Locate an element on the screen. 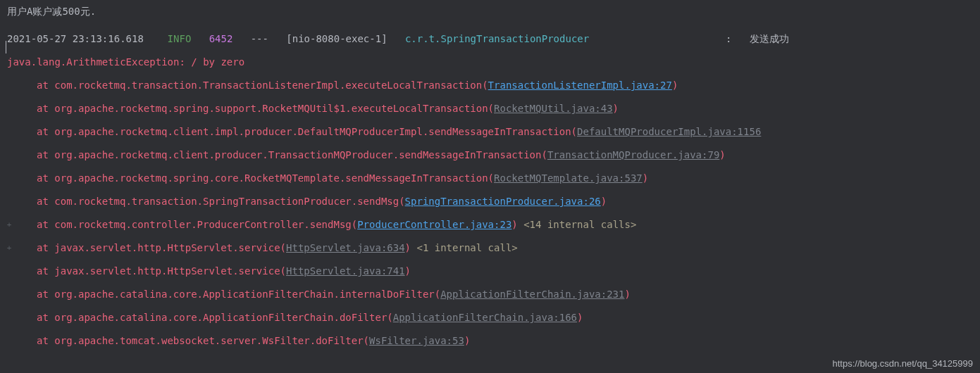 The width and height of the screenshot is (980, 373). watermark-text: https://blog.csdn.net/qq_34125999 is located at coordinates (903, 364).